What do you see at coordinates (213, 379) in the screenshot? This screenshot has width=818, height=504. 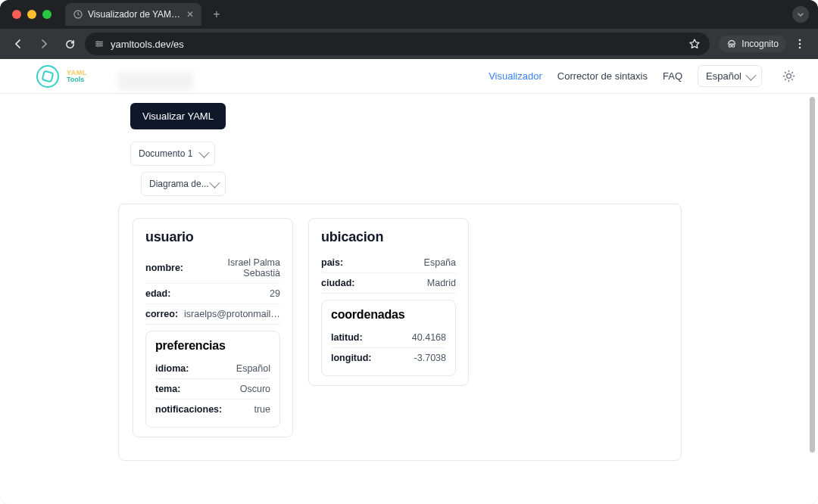 I see `subcard-preferencias: preferencias idioma: Español tema: Oscur…` at bounding box center [213, 379].